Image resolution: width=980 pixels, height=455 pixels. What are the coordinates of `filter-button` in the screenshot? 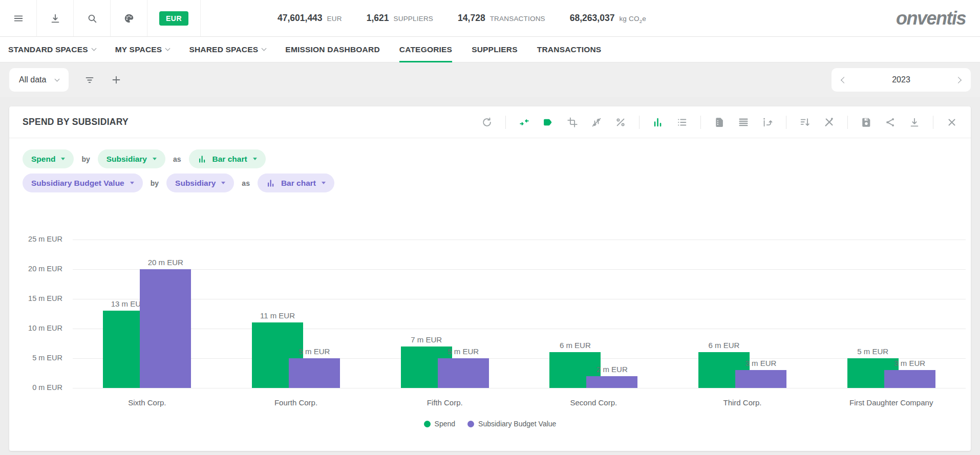 It's located at (90, 80).